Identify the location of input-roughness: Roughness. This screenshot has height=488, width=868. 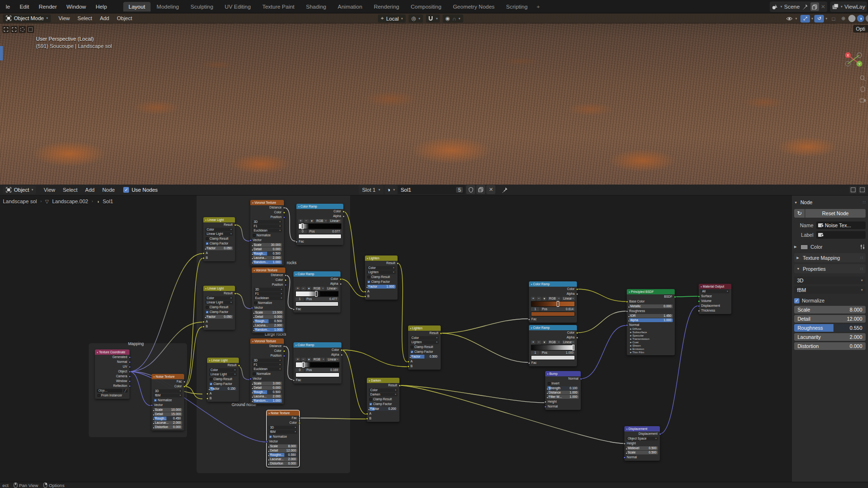
(651, 311).